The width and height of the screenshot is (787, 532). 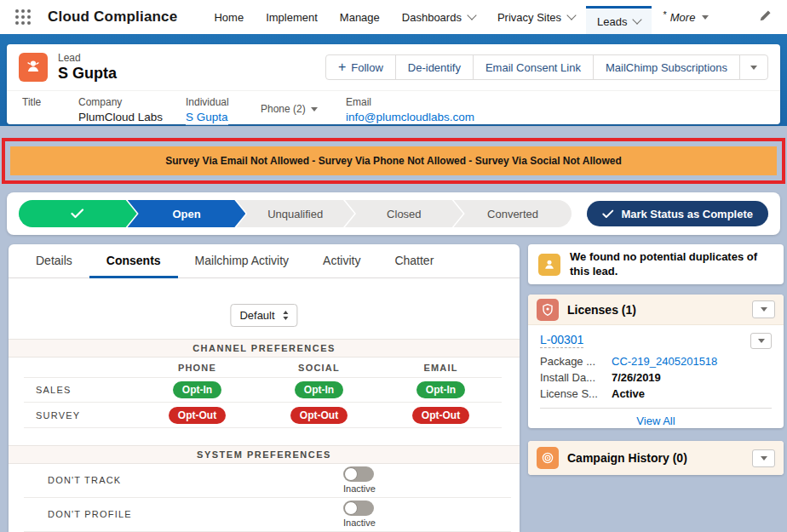 I want to click on consent-view-select: Default, so click(x=264, y=315).